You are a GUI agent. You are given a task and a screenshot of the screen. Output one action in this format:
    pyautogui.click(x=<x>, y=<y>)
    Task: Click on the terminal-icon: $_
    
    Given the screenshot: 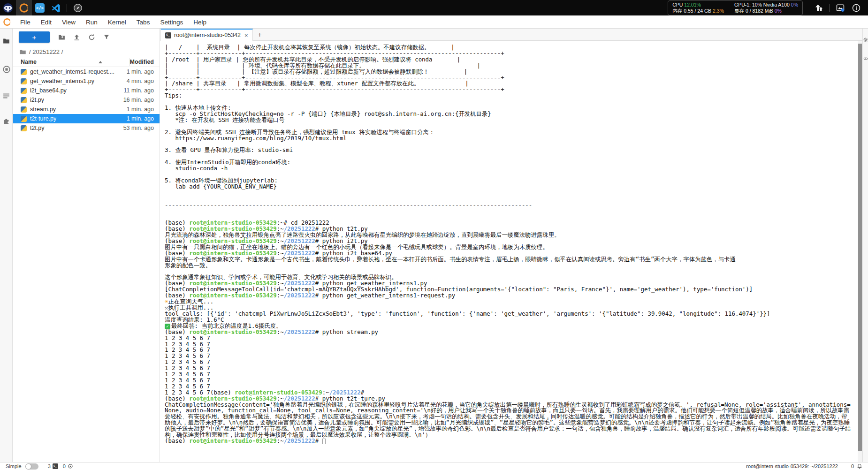 What is the action you would take?
    pyautogui.click(x=55, y=466)
    